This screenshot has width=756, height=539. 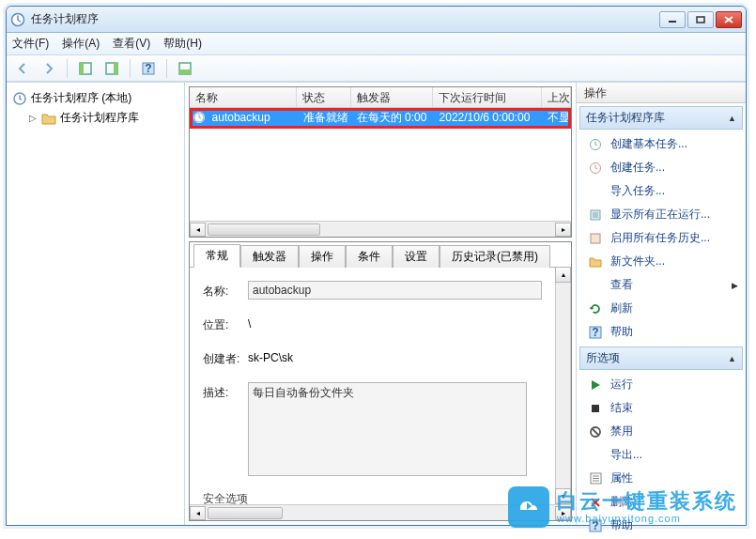 I want to click on clock-icon, so click(x=20, y=99).